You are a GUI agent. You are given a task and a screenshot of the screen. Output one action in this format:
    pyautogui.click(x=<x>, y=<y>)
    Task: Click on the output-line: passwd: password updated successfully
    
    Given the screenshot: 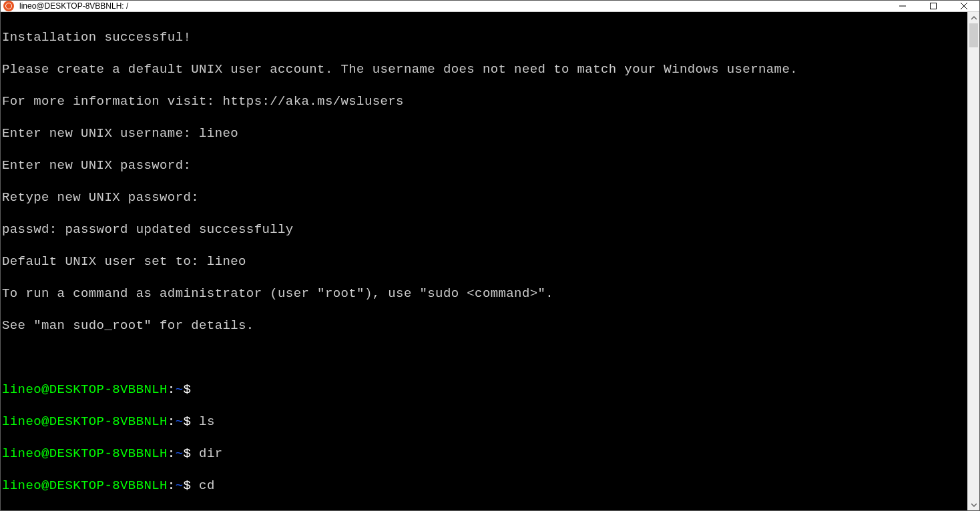 What is the action you would take?
    pyautogui.click(x=484, y=229)
    